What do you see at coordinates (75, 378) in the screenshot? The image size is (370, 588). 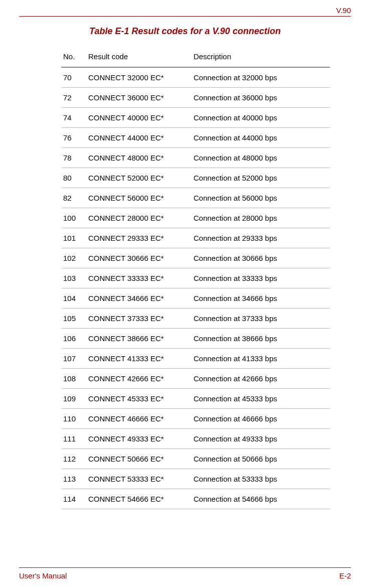 I see `cell-no: 108` at bounding box center [75, 378].